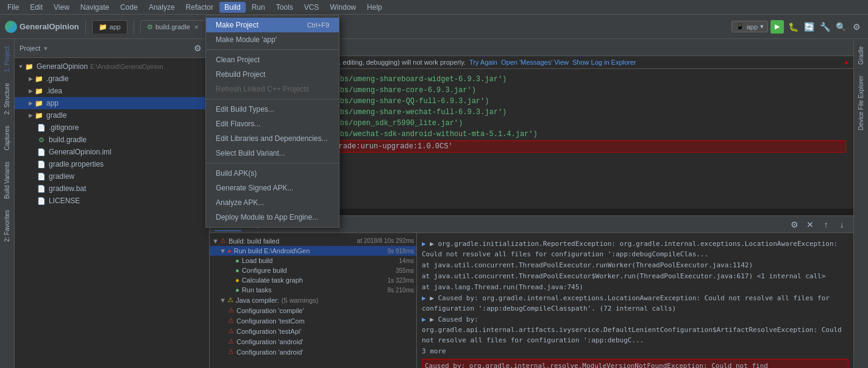 Image resolution: width=868 pixels, height=368 pixels. What do you see at coordinates (272, 217) in the screenshot?
I see `menu-item-deploy-module: Deploy Module to App Engine...` at bounding box center [272, 217].